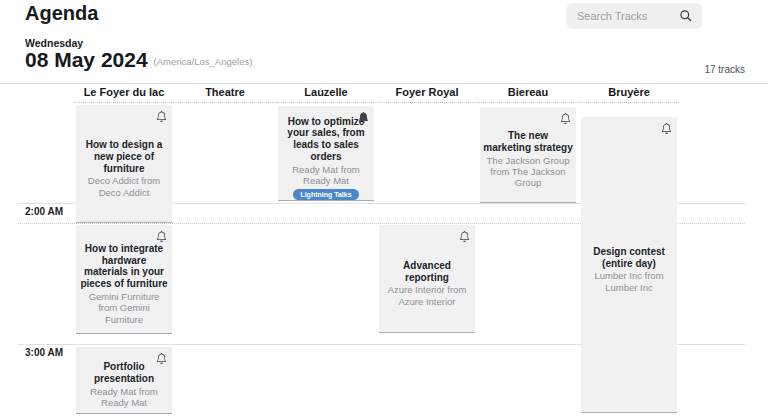  I want to click on track-tag-badge: Lightning Talks, so click(326, 194).